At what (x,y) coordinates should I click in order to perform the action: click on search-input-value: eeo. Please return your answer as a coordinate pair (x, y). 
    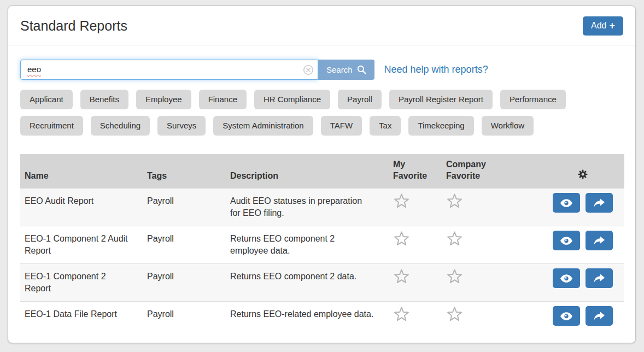
    Looking at the image, I should click on (34, 69).